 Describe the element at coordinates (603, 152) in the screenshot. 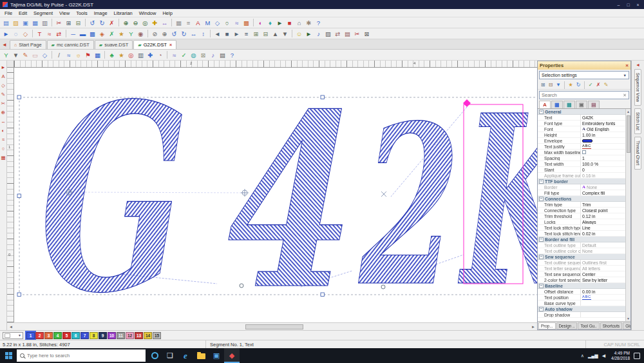

I see `property-value-max-width-baseline` at that location.